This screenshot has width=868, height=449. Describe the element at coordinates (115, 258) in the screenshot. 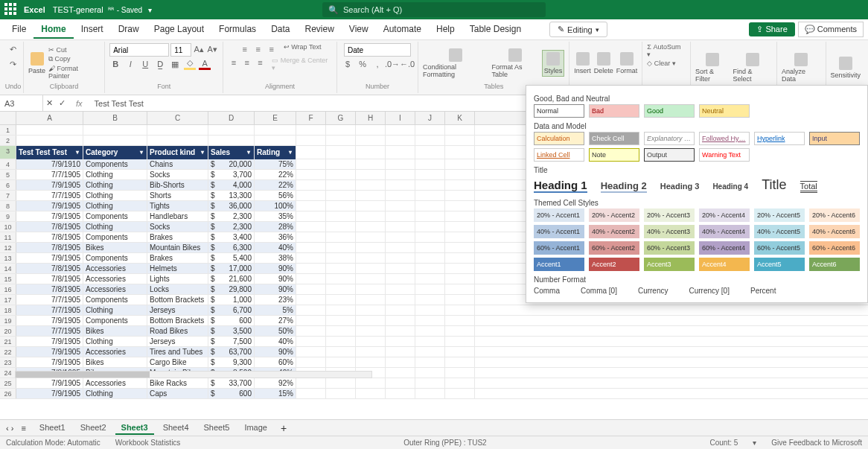

I see `cell: Components` at that location.